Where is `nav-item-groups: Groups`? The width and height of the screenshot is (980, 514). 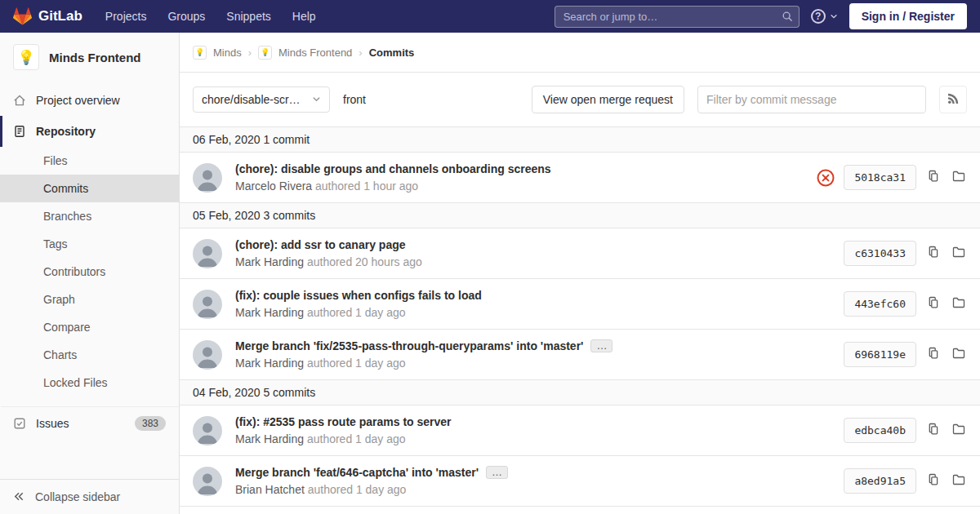
nav-item-groups: Groups is located at coordinates (186, 16).